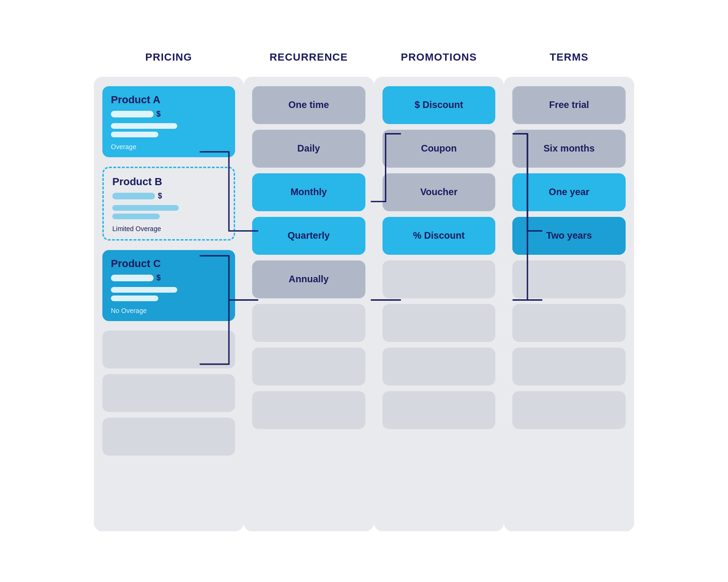  Describe the element at coordinates (309, 192) in the screenshot. I see `recurrence-item-2: Monthly` at that location.